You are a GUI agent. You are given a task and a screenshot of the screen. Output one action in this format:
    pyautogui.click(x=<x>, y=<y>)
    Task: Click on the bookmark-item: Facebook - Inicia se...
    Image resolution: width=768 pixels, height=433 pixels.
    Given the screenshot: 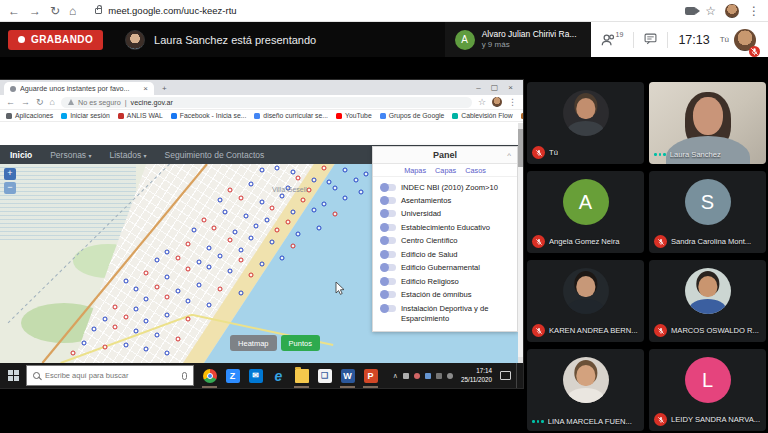 What is the action you would take?
    pyautogui.click(x=209, y=116)
    